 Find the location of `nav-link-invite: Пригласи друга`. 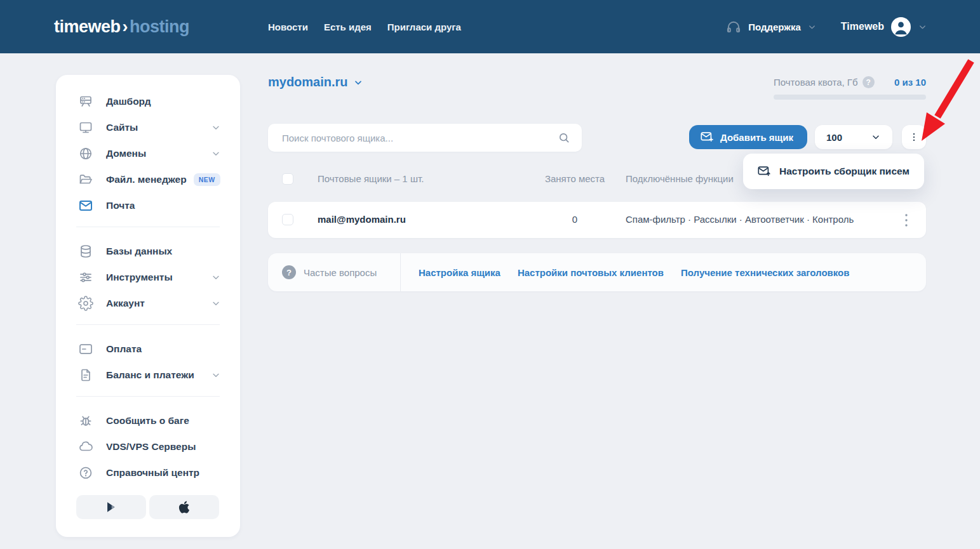

nav-link-invite: Пригласи друга is located at coordinates (424, 27).